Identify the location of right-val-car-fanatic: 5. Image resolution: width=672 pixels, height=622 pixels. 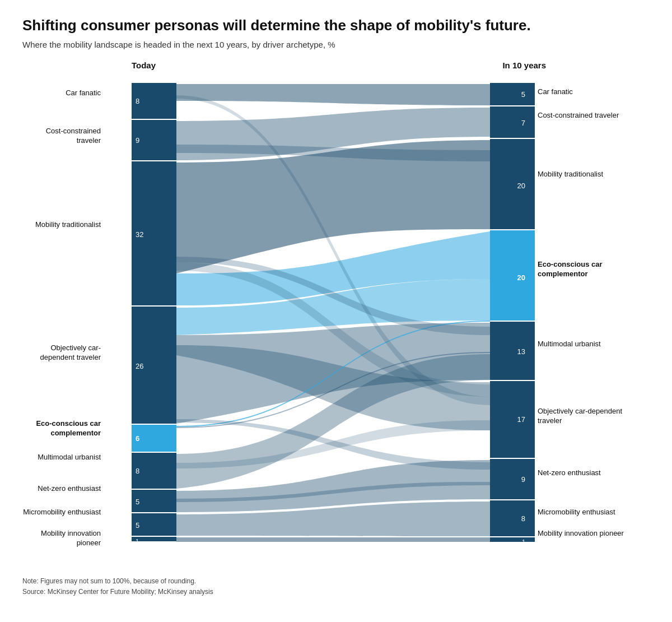
(523, 94).